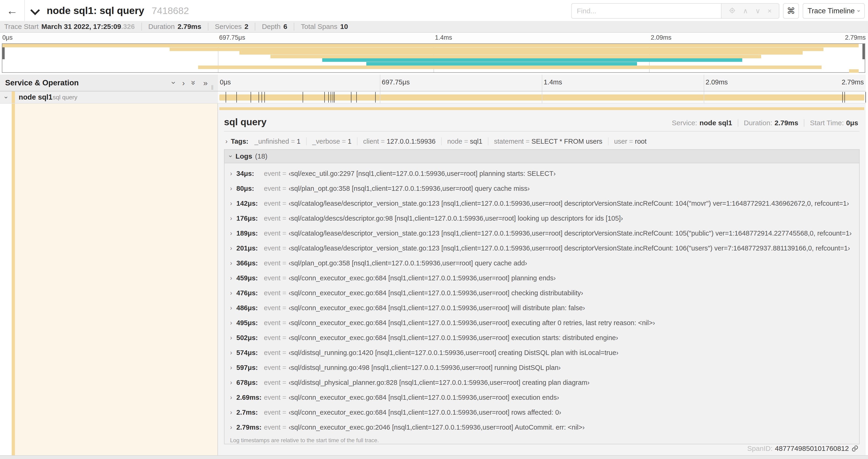 This screenshot has height=459, width=868. Describe the element at coordinates (863, 52) in the screenshot. I see `minimap-right-drag-handle` at that location.